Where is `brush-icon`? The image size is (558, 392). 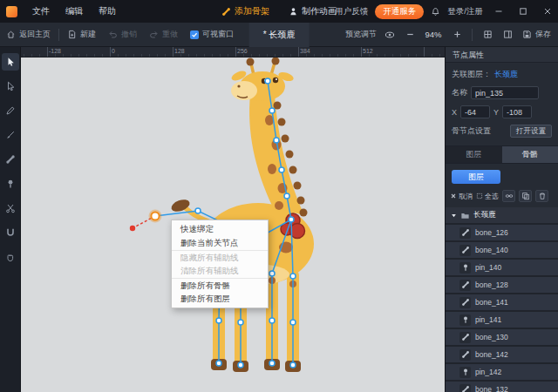
brush-icon is located at coordinates (10, 135).